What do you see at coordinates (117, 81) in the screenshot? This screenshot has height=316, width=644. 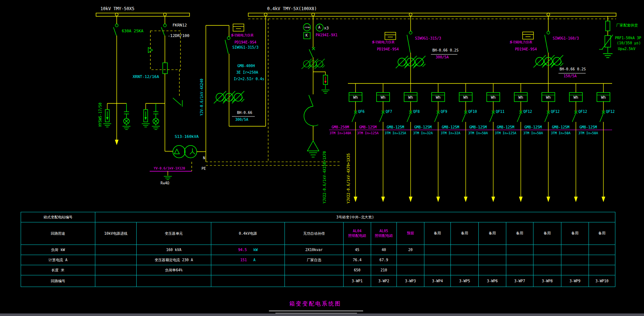 I see `branch-630a` at bounding box center [117, 81].